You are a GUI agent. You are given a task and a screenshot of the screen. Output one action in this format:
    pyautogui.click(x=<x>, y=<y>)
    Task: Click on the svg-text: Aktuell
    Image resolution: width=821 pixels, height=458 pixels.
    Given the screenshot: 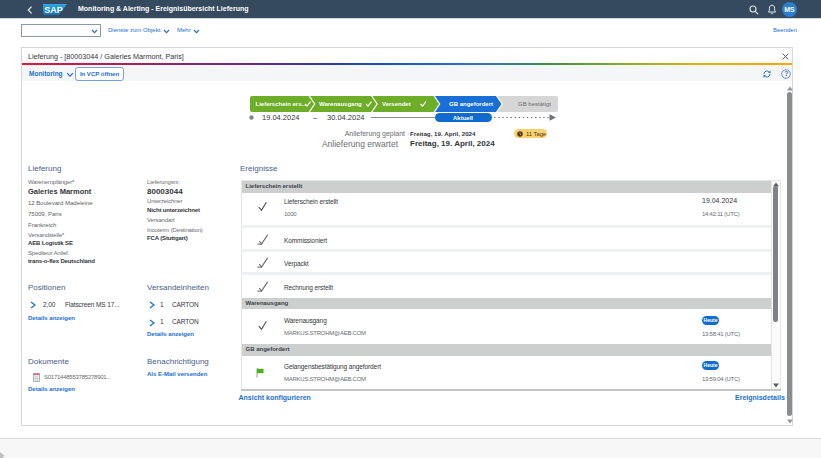 What is the action you would take?
    pyautogui.click(x=463, y=118)
    